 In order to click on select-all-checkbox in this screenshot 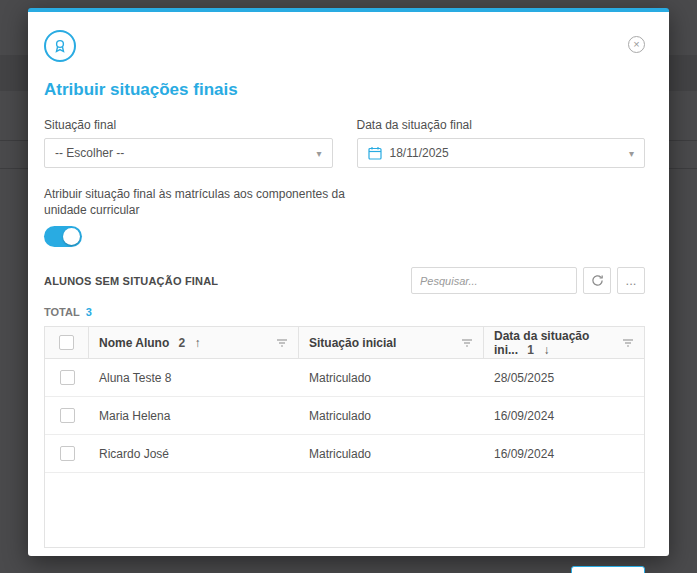, I will do `click(66, 342)`.